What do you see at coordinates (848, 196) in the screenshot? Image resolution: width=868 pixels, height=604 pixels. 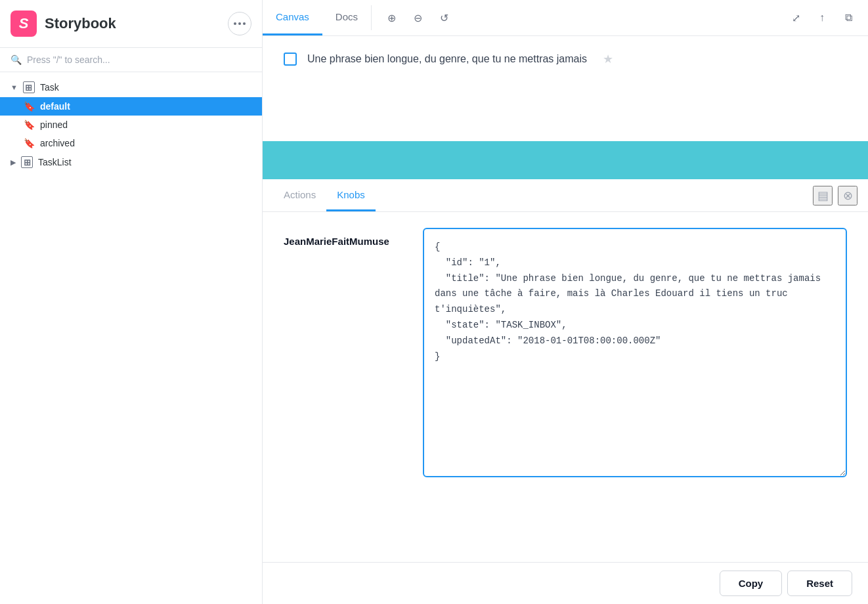 I see `panel-close-button: ⊗` at bounding box center [848, 196].